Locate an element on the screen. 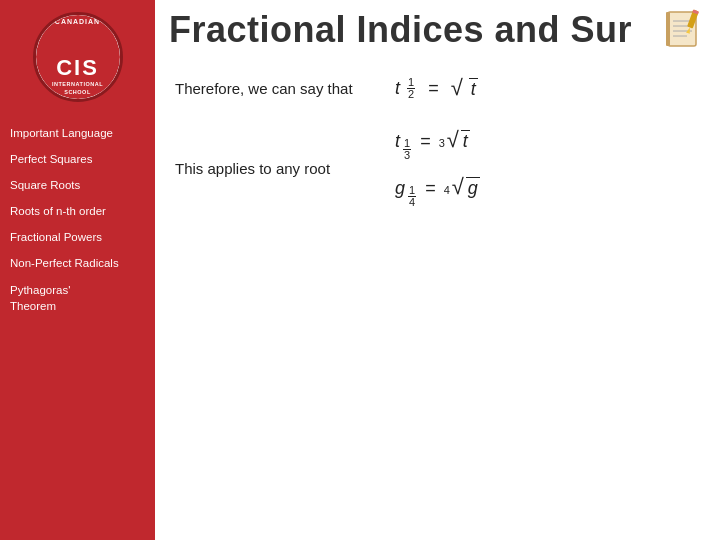 Image resolution: width=720 pixels, height=540 pixels. frac-den-2: 3 is located at coordinates (407, 156).